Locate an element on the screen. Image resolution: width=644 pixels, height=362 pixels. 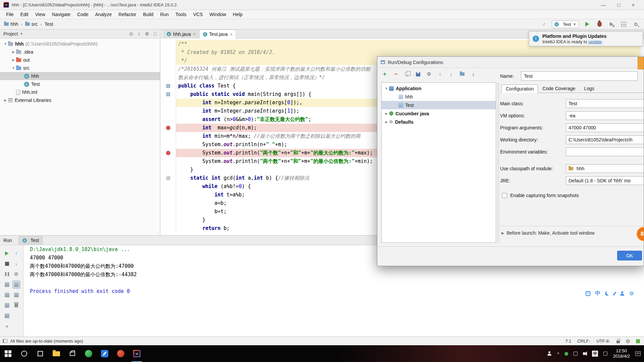
editor-tab-test-java: Test.java× is located at coordinates (218, 34).